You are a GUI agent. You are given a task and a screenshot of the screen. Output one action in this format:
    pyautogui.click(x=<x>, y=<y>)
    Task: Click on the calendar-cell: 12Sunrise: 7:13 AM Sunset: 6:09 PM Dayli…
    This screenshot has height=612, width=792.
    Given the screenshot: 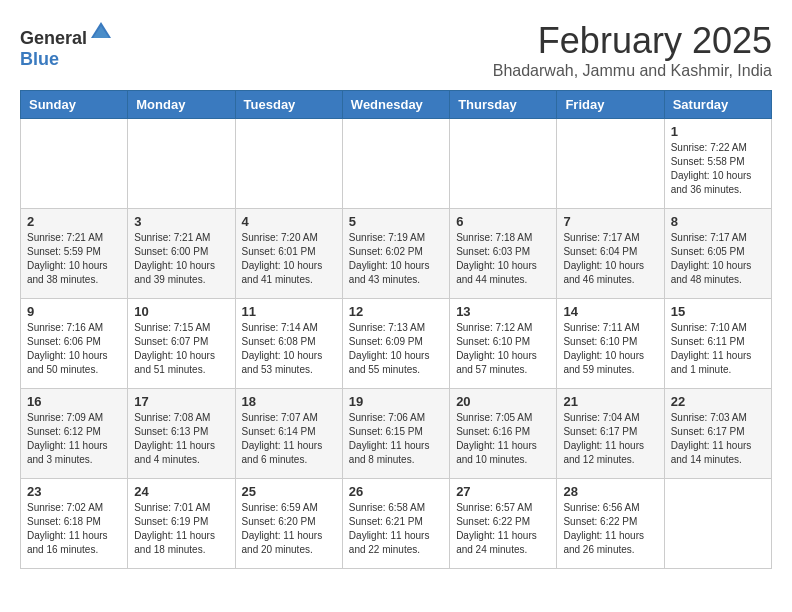 What is the action you would take?
    pyautogui.click(x=396, y=344)
    